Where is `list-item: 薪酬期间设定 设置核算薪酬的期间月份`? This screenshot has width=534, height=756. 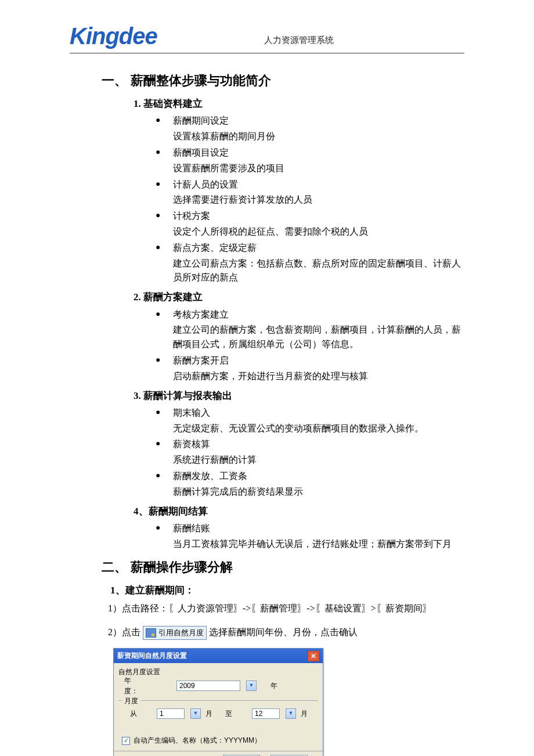
list-item: 薪酬期间设定 设置核算薪酬的期间月份 is located at coordinates (310, 129).